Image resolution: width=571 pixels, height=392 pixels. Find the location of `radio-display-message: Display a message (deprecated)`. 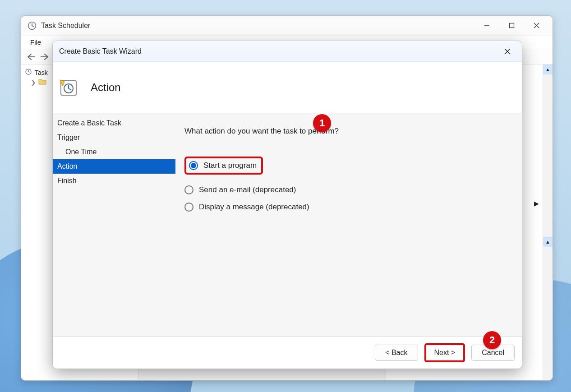

radio-display-message: Display a message (deprecated) is located at coordinates (346, 207).